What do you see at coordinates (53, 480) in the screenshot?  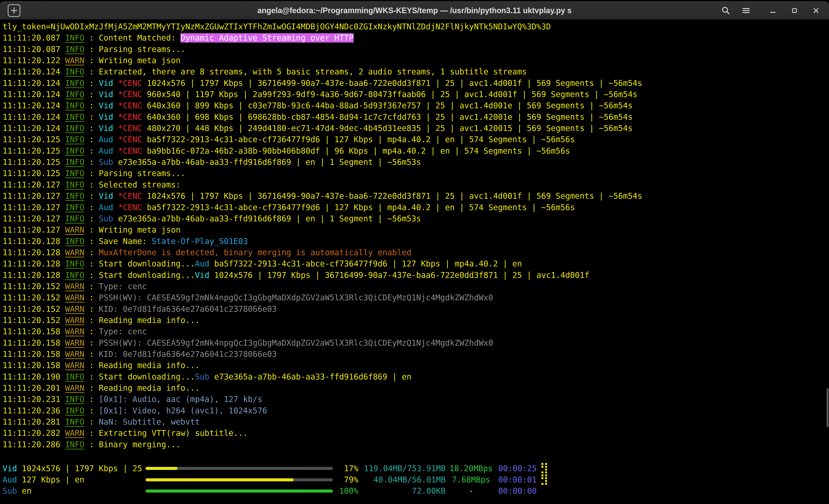 I see `stream-details: 127 Kbps | en` at bounding box center [53, 480].